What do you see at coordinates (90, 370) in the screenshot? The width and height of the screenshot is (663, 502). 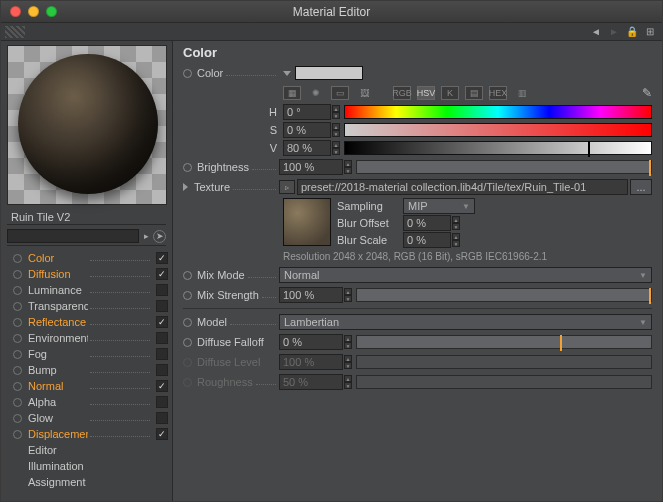 I see `channel-bump: Bump` at bounding box center [90, 370].